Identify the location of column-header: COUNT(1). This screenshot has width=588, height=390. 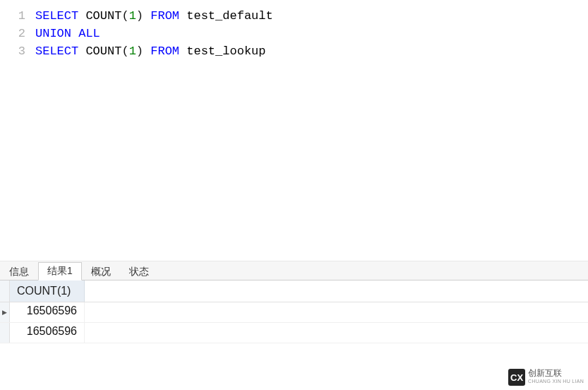
(47, 291).